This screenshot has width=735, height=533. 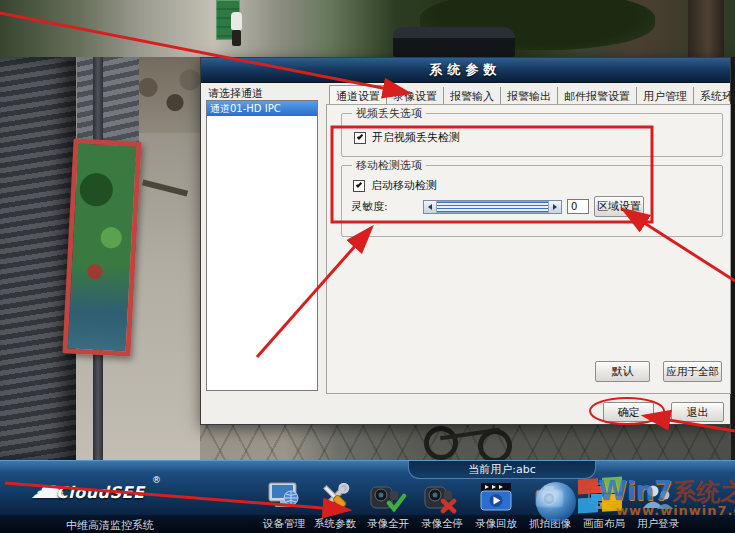 What do you see at coordinates (358, 95) in the screenshot?
I see `tab-channel-settings: 通道设置` at bounding box center [358, 95].